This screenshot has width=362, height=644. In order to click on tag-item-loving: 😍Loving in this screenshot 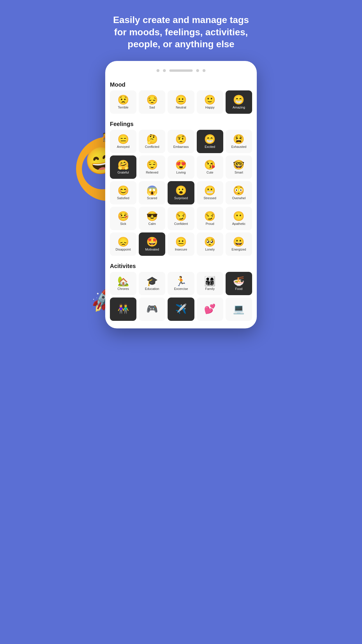, I will do `click(181, 167)`.